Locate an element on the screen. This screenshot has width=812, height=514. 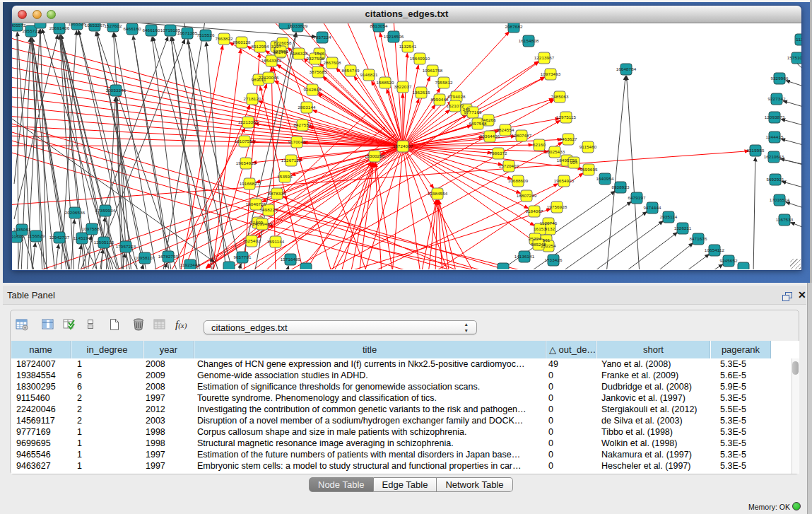
svg-text: 8938923 is located at coordinates (620, 187).